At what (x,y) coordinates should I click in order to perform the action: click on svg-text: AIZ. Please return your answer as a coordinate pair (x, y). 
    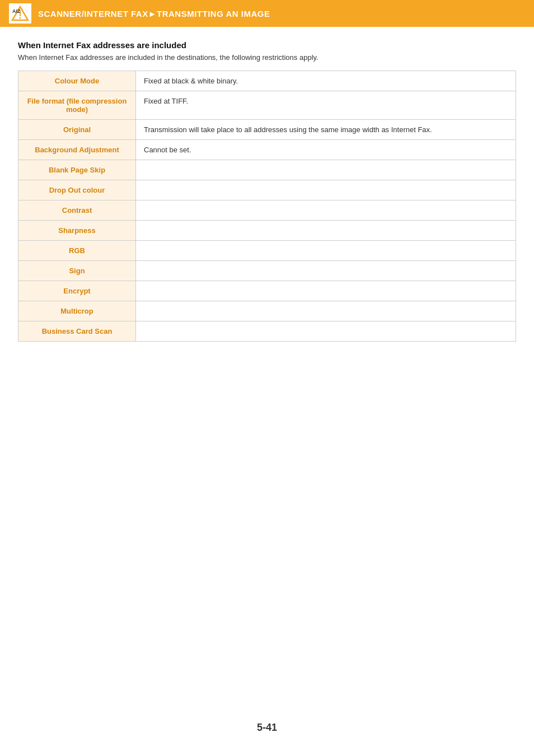
    Looking at the image, I should click on (17, 11).